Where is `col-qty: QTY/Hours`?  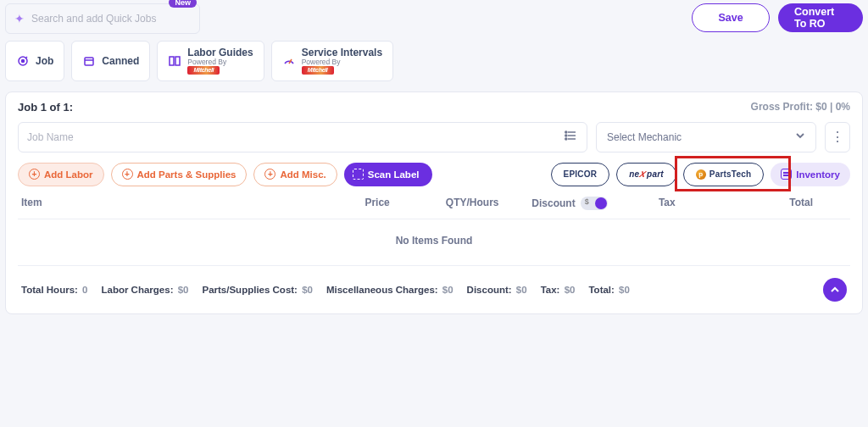
col-qty: QTY/Hours is located at coordinates (473, 203).